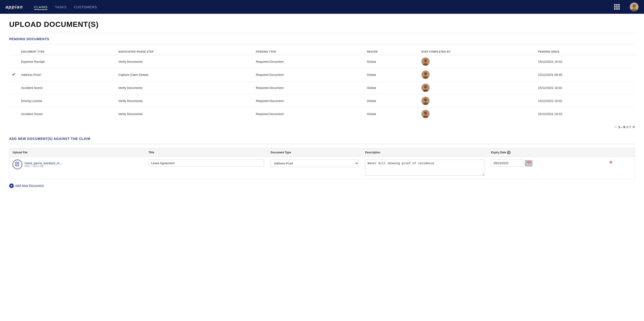 The height and width of the screenshot is (321, 644). Describe the element at coordinates (634, 127) in the screenshot. I see `next-page-button: >` at that location.